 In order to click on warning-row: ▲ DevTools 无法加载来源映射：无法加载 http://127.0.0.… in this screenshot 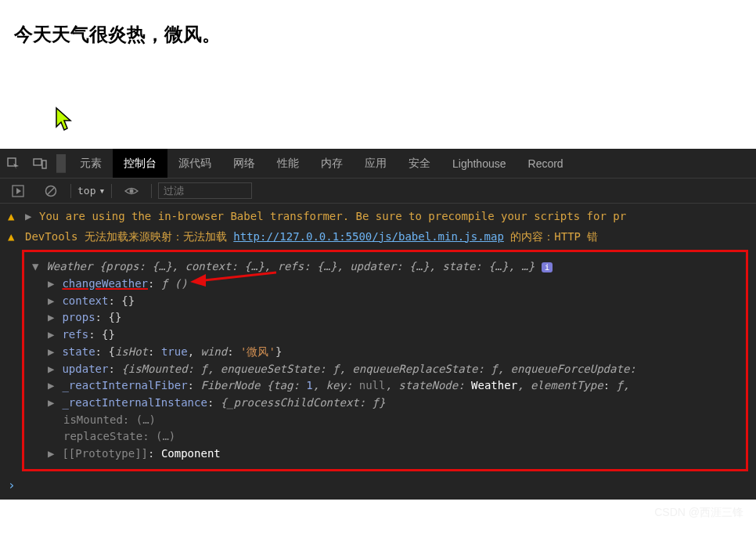, I will do `click(378, 237)`.